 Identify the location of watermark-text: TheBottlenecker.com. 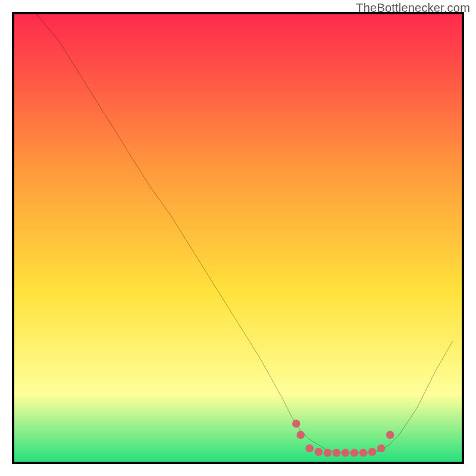
(413, 8).